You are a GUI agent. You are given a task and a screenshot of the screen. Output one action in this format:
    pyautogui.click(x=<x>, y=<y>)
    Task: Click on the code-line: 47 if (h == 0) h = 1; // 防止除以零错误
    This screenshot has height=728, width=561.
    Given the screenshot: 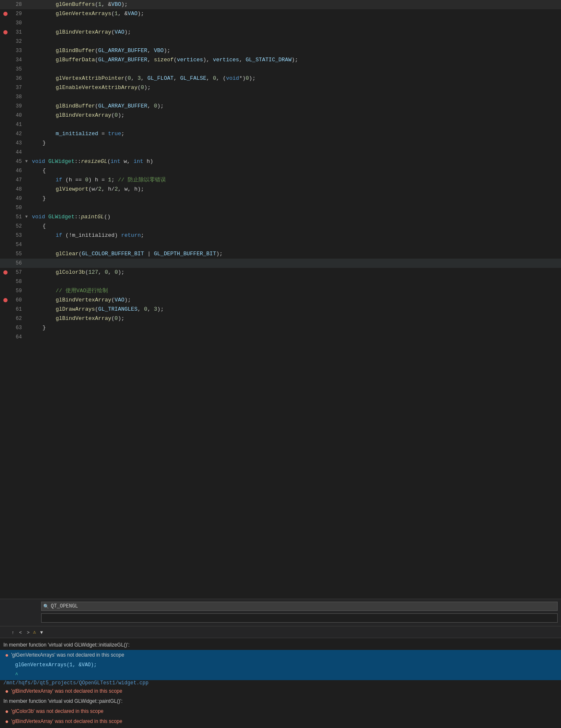 What is the action you would take?
    pyautogui.click(x=280, y=180)
    